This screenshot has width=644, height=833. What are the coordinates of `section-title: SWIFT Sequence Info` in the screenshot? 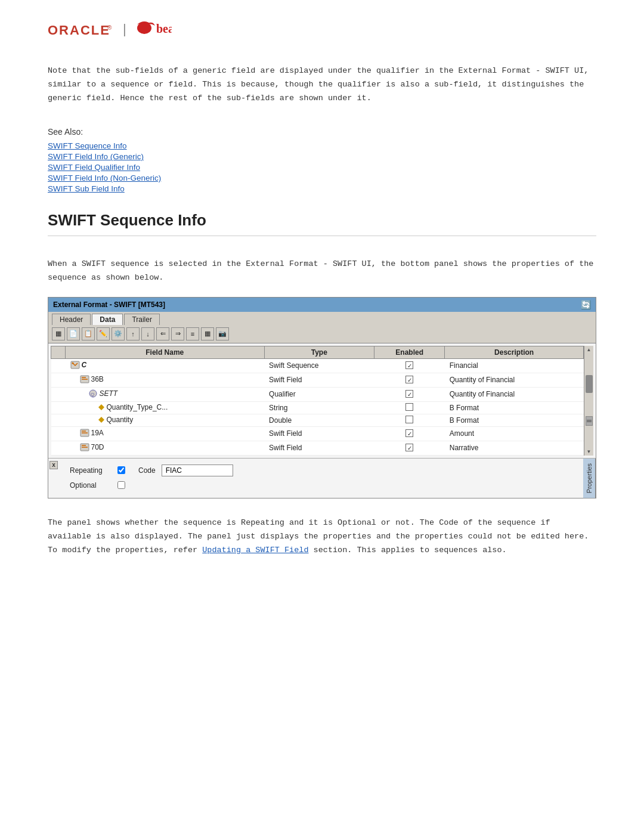 It's located at (322, 224).